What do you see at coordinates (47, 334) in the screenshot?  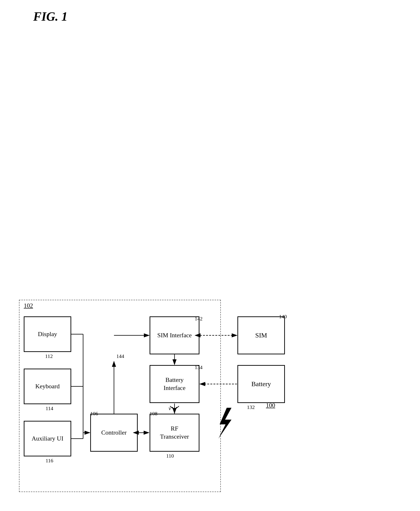 I see `display-box-r: Display` at bounding box center [47, 334].